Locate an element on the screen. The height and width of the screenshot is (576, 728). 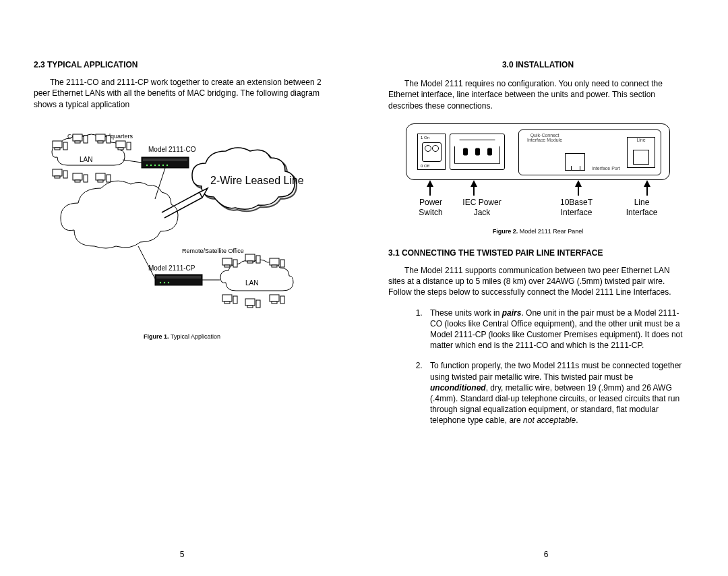
lan-bottom-label: LAN is located at coordinates (252, 283).